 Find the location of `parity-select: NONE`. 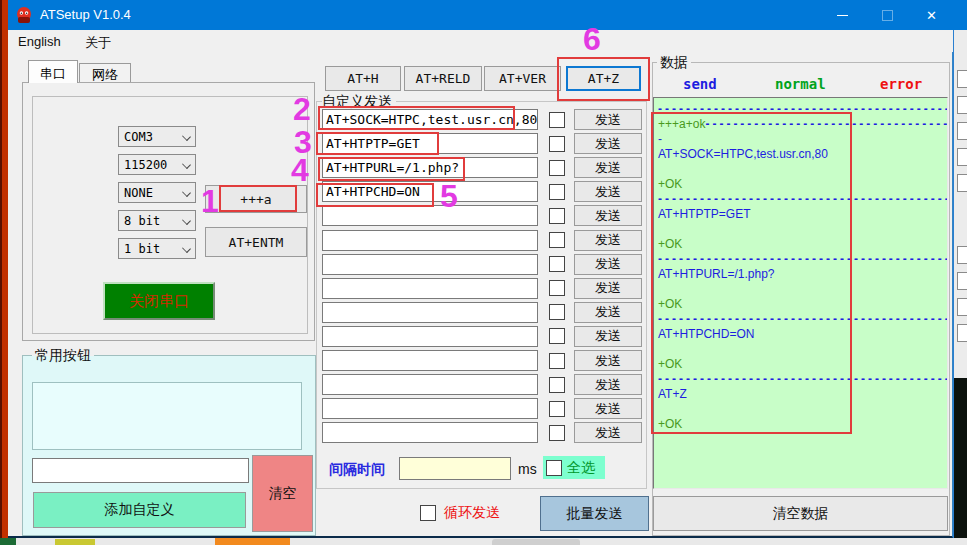

parity-select: NONE is located at coordinates (157, 192).